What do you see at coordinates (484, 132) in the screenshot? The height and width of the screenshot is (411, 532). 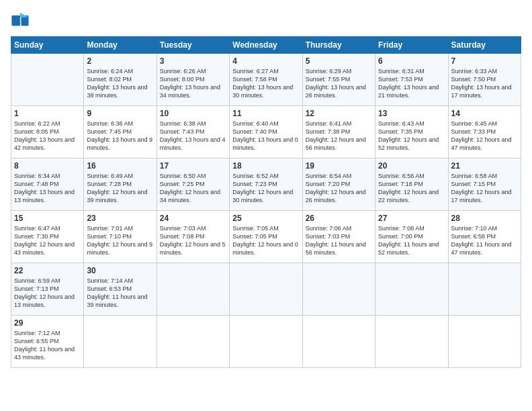 I see `calendar-cell: 14Sunrise: 6:45 AMSunset: 7:33 PMDayligh…` at bounding box center [484, 132].